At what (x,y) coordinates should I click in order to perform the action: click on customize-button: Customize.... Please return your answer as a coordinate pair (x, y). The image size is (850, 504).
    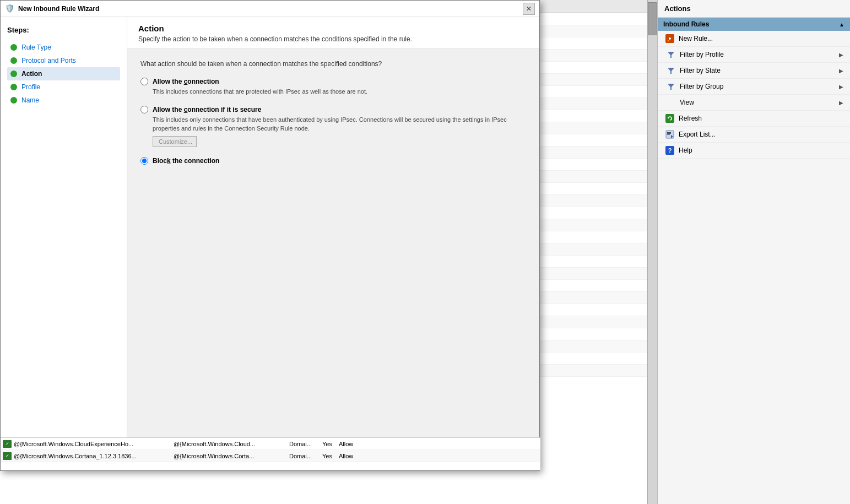
    Looking at the image, I should click on (175, 142).